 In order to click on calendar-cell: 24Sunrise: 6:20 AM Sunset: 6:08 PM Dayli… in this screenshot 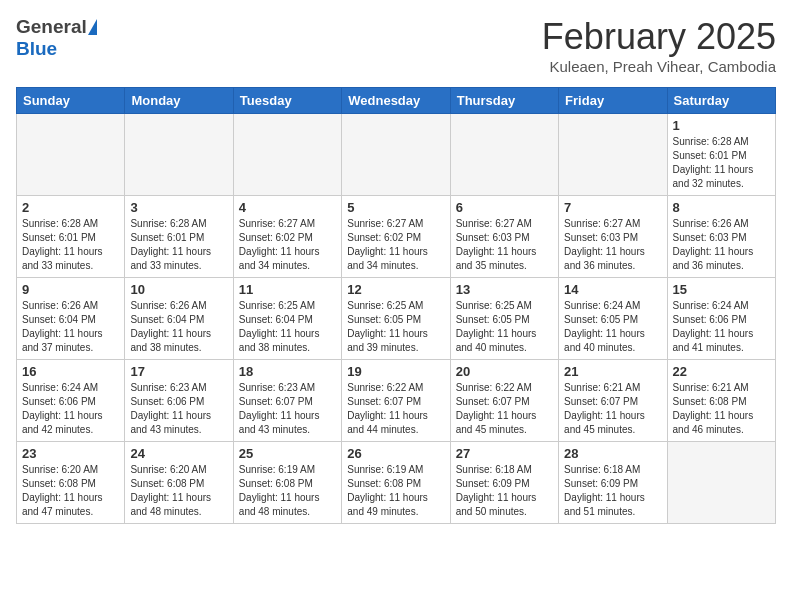, I will do `click(179, 483)`.